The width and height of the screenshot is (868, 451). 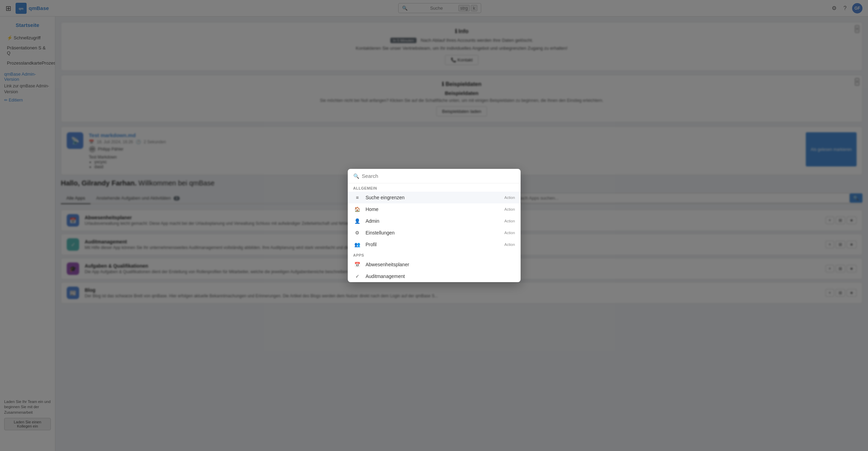 I want to click on search-modal-input, so click(x=438, y=176).